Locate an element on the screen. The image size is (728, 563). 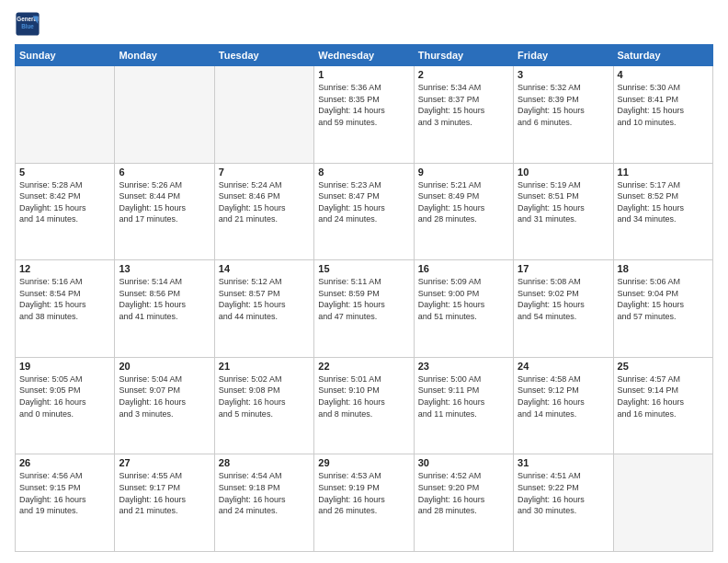
weekday-header-tuesday: Tuesday is located at coordinates (264, 55).